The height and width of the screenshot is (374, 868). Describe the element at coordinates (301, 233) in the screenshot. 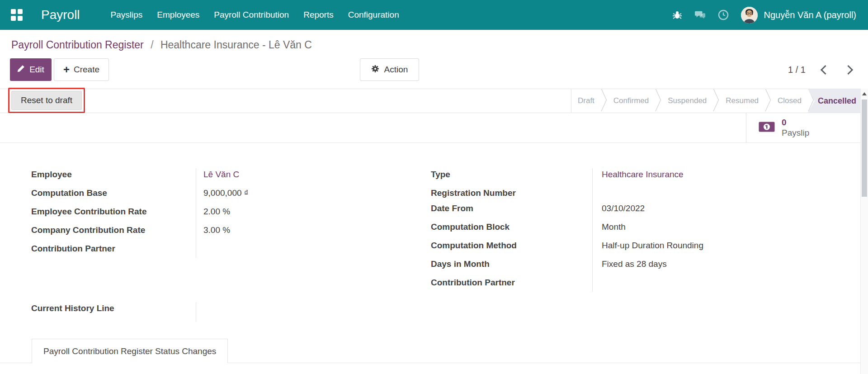

I see `field-value: 3.00 %` at that location.